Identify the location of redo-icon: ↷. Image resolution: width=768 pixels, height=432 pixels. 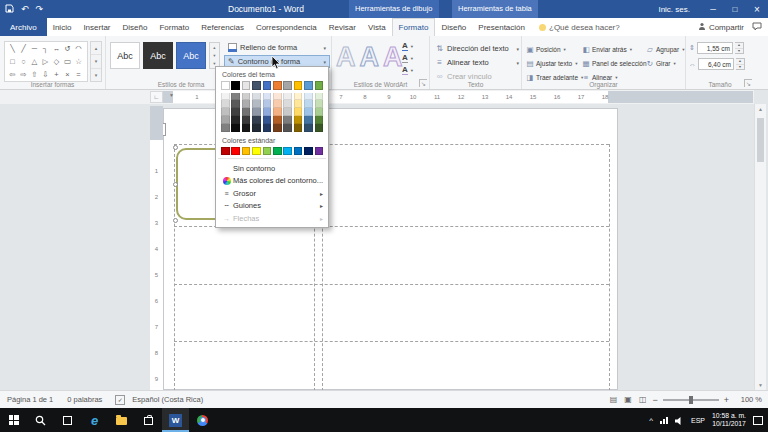
(40, 9).